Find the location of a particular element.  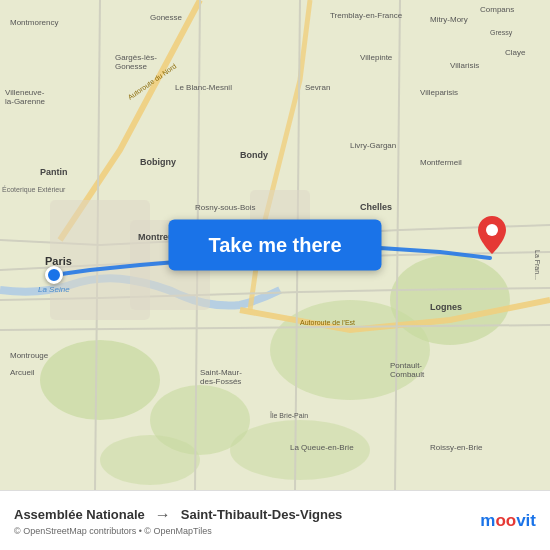

svg-text: Île Brie-Pain is located at coordinates (288, 415).